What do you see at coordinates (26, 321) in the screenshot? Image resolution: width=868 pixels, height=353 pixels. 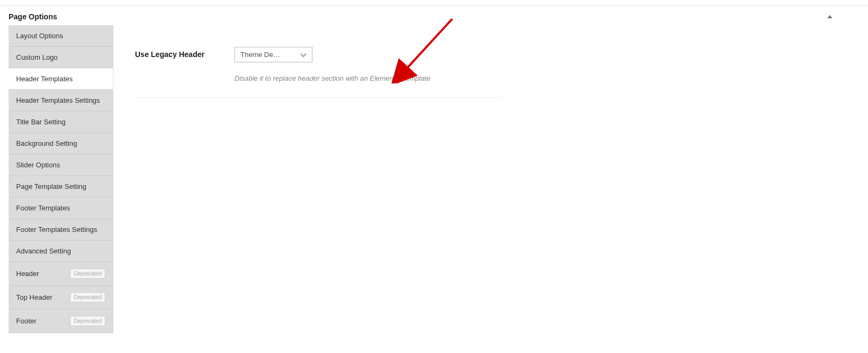 I see `sidebar-item-label: Footer` at bounding box center [26, 321].